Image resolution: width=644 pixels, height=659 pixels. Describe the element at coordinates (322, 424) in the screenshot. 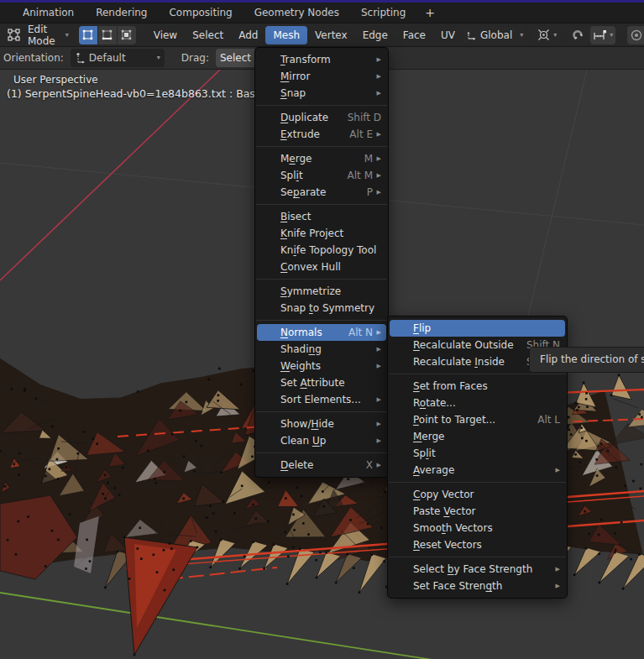

I see `menu-item-show-hide: Show/Hide▶` at that location.